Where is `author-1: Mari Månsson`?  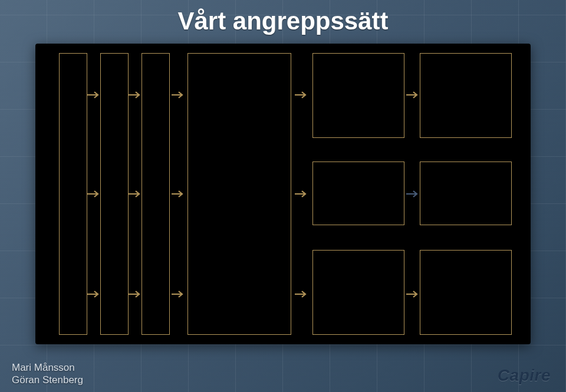 author-1: Mari Månsson is located at coordinates (47, 368).